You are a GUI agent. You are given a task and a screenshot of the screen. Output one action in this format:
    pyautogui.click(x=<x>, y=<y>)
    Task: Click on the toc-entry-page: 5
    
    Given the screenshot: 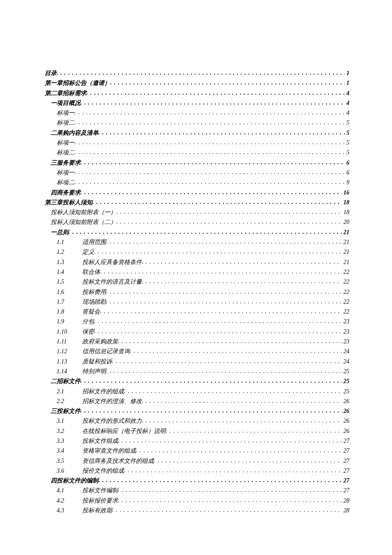 What is the action you would take?
    pyautogui.click(x=347, y=142)
    